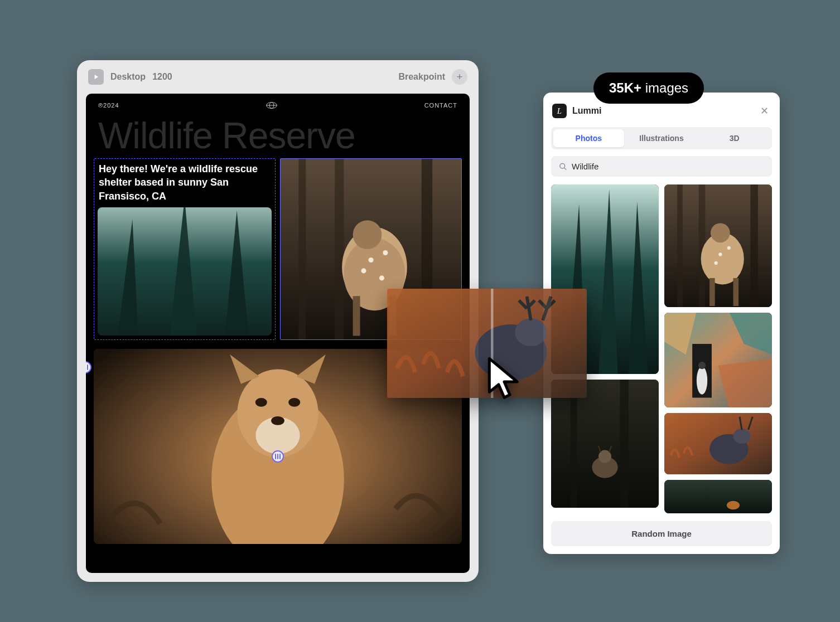  What do you see at coordinates (131, 77) in the screenshot?
I see `toolbar-left-group: Desktop 1200` at bounding box center [131, 77].